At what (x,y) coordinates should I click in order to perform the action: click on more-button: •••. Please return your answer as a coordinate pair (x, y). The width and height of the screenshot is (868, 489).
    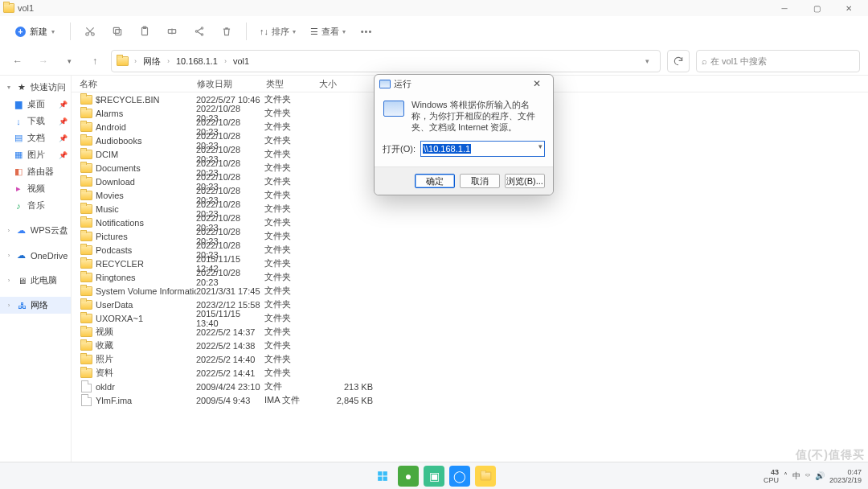
    Looking at the image, I should click on (366, 31).